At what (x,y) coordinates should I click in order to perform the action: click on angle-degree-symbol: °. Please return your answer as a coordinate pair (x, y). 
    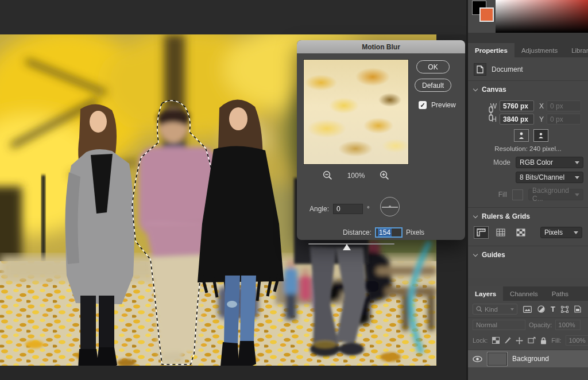
    Looking at the image, I should click on (369, 209).